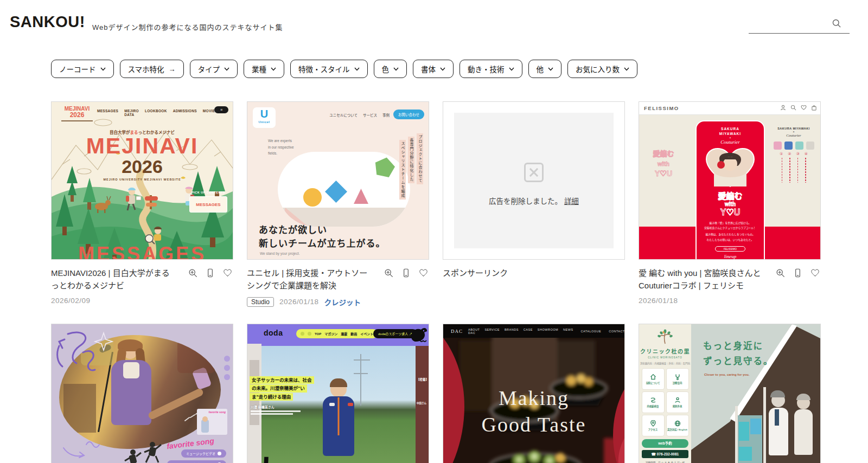 The image size is (868, 463). I want to click on doda-next-card: 【密着】 中田さん, so click(422, 404).